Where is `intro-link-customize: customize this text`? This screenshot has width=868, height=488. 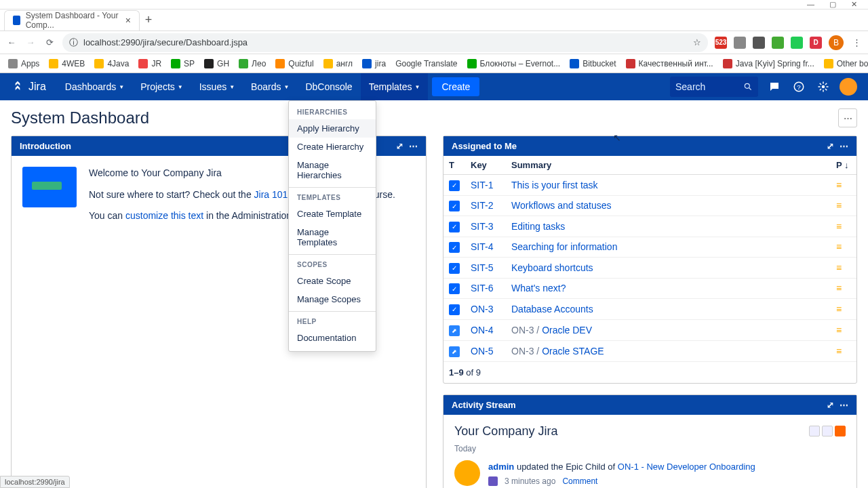
intro-link-customize: customize this text is located at coordinates (164, 216).